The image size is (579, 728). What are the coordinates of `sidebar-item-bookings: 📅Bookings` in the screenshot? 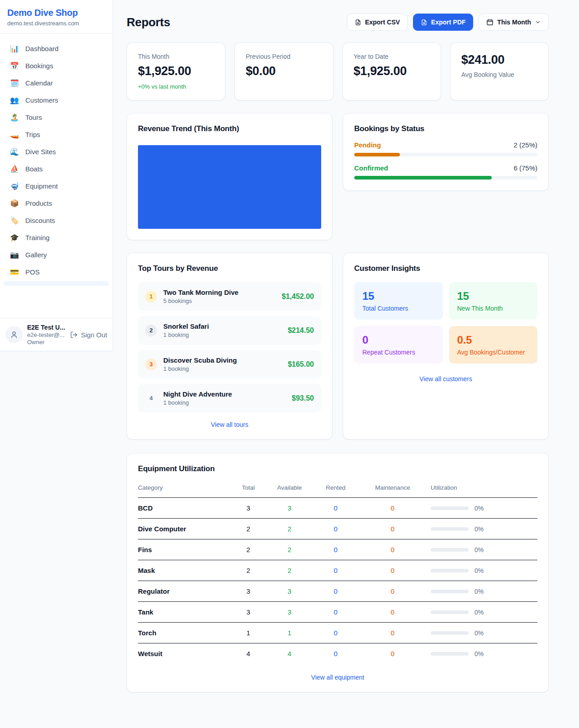 It's located at (56, 66).